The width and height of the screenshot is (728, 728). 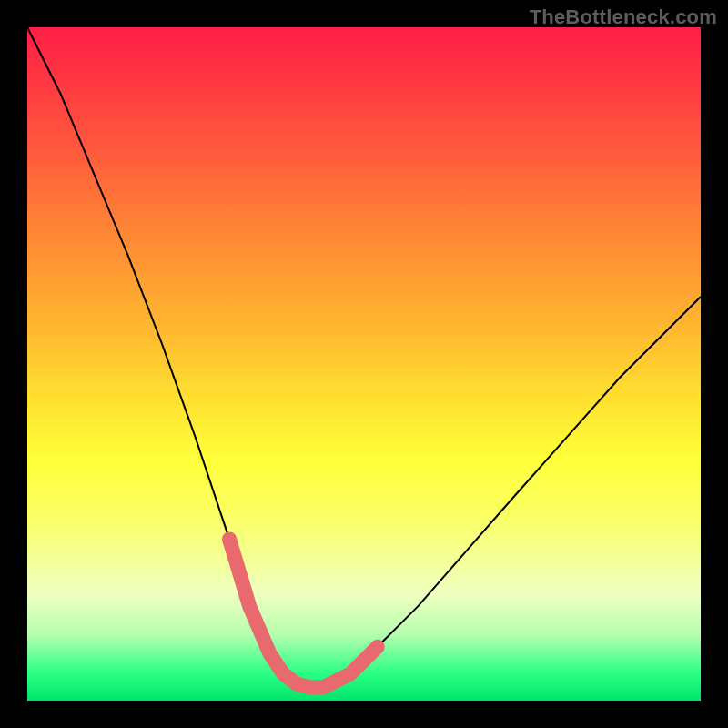 What do you see at coordinates (623, 17) in the screenshot?
I see `watermark-text: TheBottleneck.com` at bounding box center [623, 17].